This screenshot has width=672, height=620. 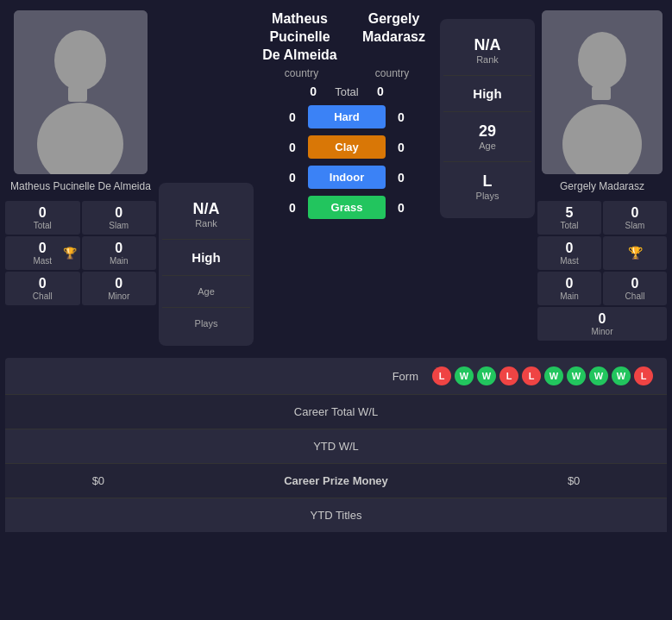 I want to click on left-chall: 0 Chall, so click(x=43, y=288).